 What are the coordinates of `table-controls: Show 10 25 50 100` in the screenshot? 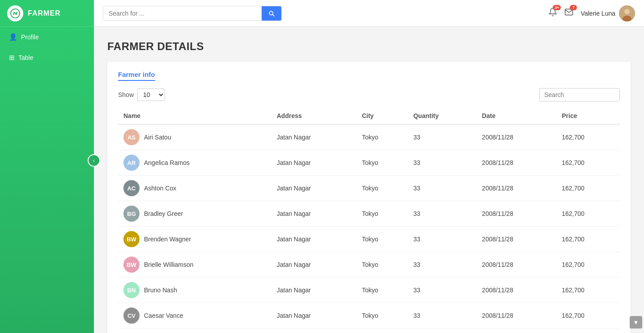 It's located at (369, 95).